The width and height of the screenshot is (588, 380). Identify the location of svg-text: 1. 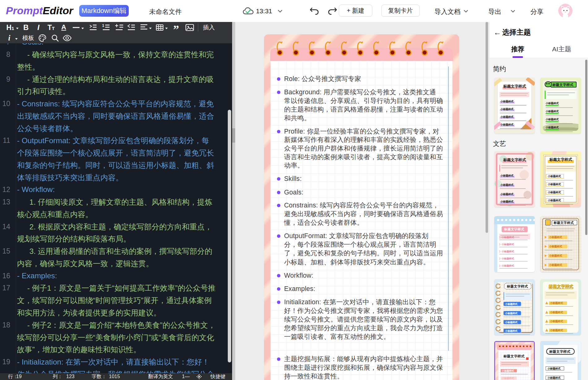
(103, 26).